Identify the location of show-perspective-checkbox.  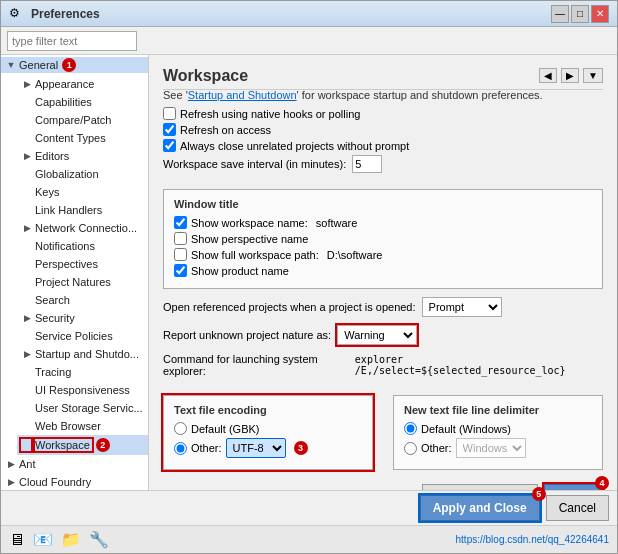
(180, 238).